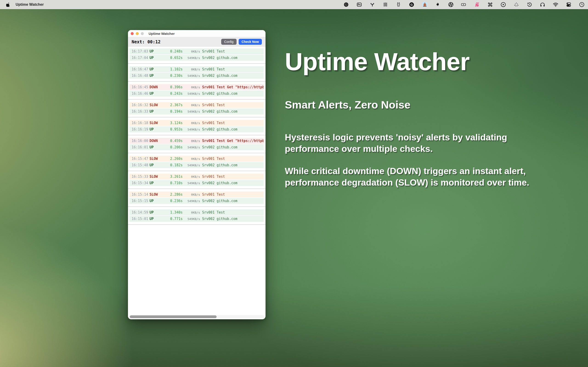  What do you see at coordinates (346, 5) in the screenshot?
I see `cookie-icon` at bounding box center [346, 5].